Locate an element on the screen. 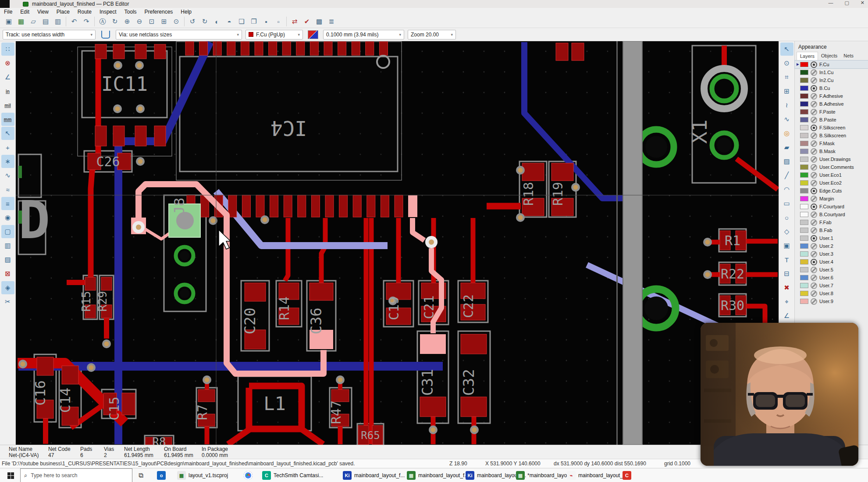  scripting-console-button: ≣ is located at coordinates (331, 21).